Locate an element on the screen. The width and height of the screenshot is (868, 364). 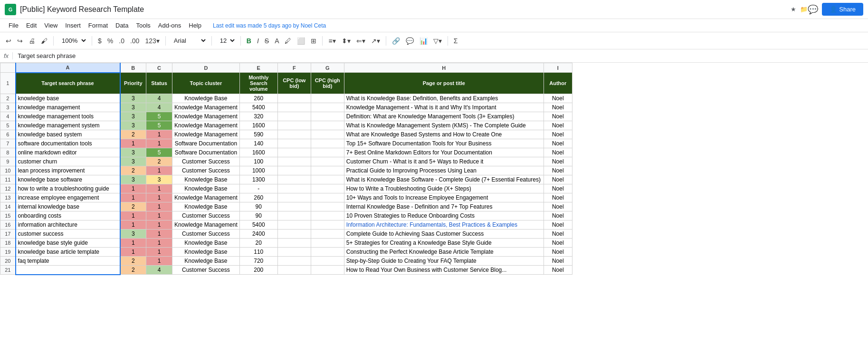
cell-D-7: Software Documentation is located at coordinates (206, 144).